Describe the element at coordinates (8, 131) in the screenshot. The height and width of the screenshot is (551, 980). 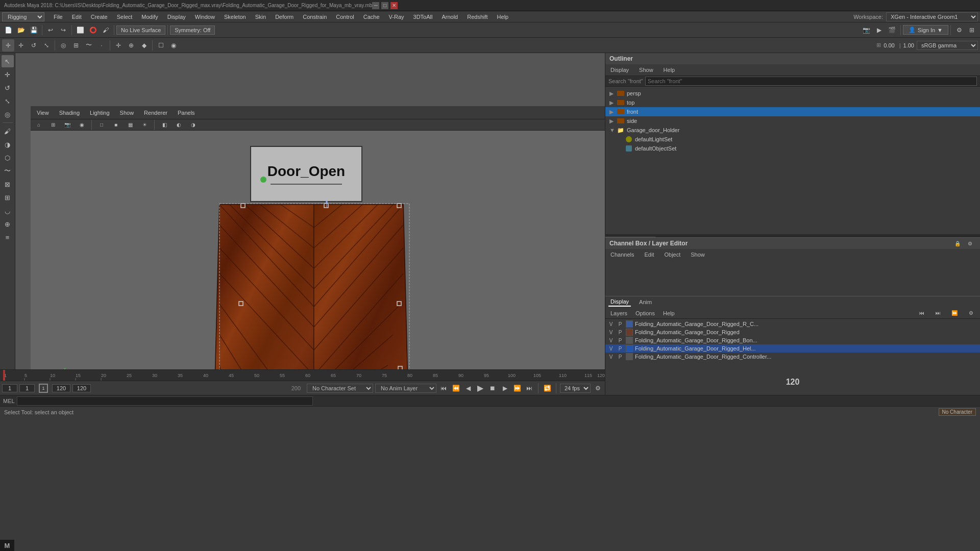
I see `paint-skin-tool: 🖌` at that location.